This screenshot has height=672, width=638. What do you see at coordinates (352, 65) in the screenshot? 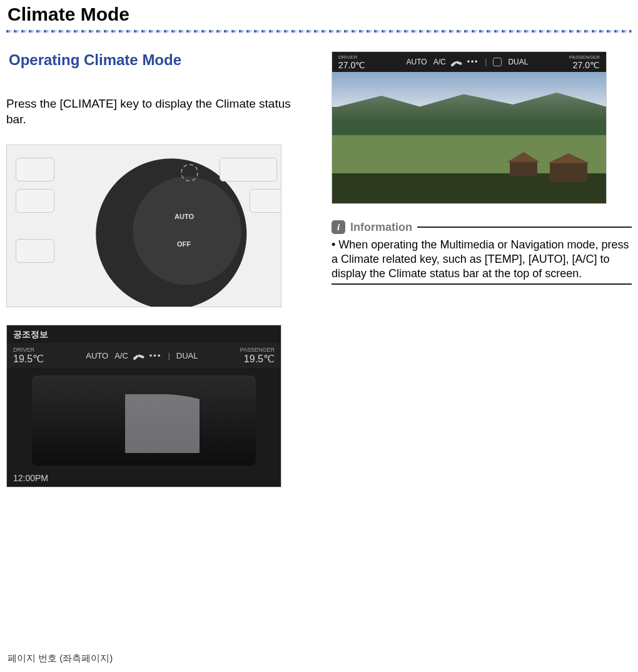
I see `driver-temp: 27.0℃` at bounding box center [352, 65].